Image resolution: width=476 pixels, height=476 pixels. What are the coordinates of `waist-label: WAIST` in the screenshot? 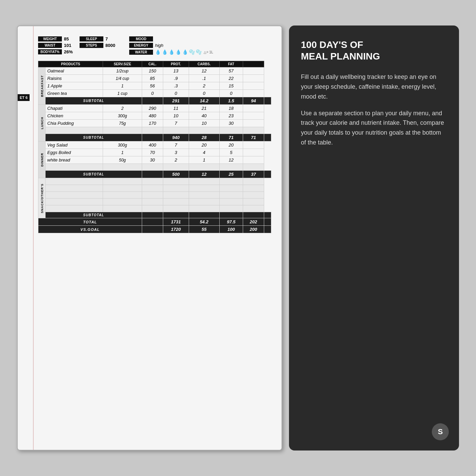 It's located at (50, 46).